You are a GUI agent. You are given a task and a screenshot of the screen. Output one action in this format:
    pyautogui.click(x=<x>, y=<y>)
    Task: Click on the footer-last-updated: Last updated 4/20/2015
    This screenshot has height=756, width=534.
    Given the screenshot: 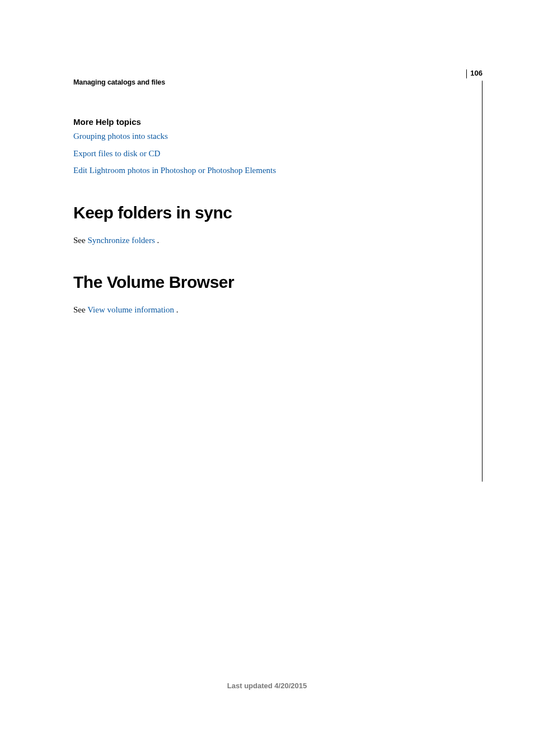 What is the action you would take?
    pyautogui.click(x=267, y=685)
    